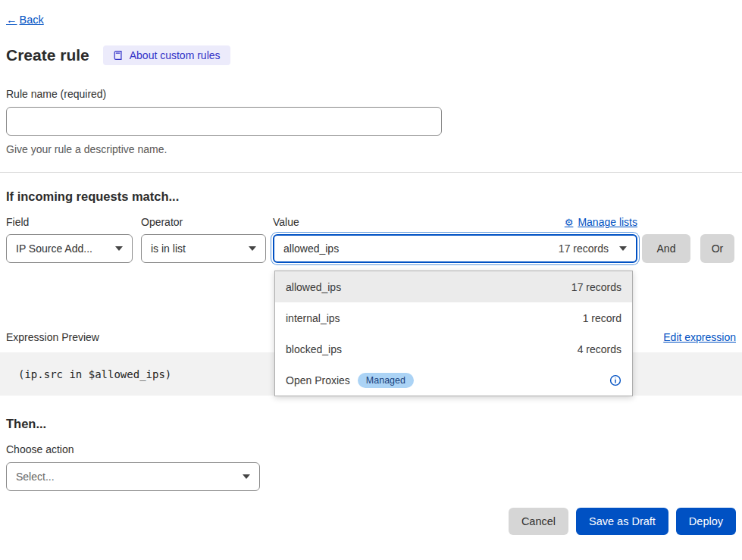 The width and height of the screenshot is (742, 560). What do you see at coordinates (706, 521) in the screenshot?
I see `deploy-button: Deploy` at bounding box center [706, 521].